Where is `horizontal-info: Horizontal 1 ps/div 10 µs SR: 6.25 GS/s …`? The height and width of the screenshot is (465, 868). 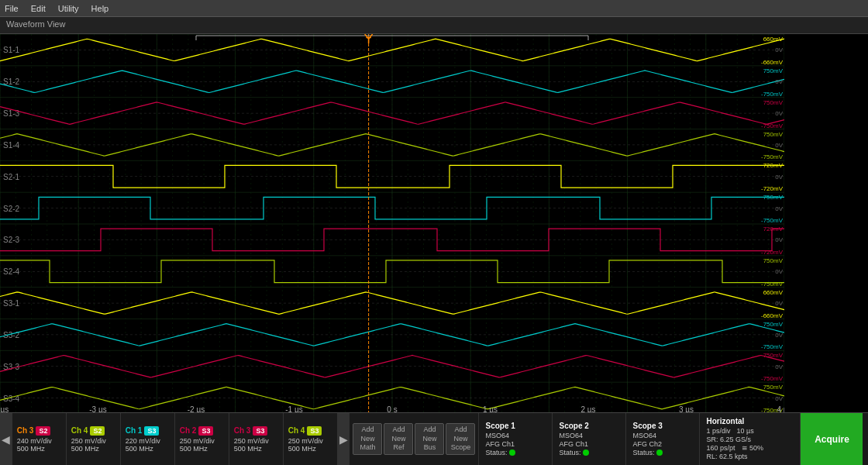 horizontal-info: Horizontal 1 ps/div 10 µs SR: 6.25 GS/s … is located at coordinates (750, 439).